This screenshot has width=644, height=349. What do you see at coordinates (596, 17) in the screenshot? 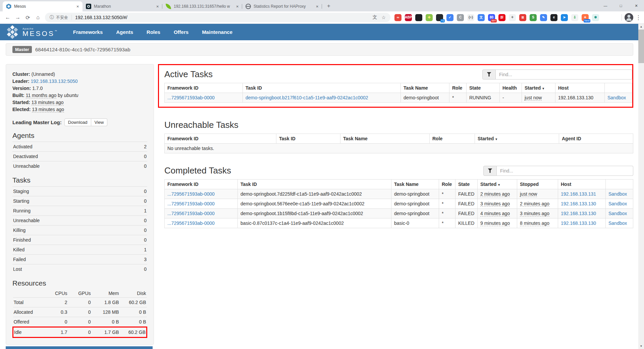
I see `extension-tile: ❄` at bounding box center [596, 17].